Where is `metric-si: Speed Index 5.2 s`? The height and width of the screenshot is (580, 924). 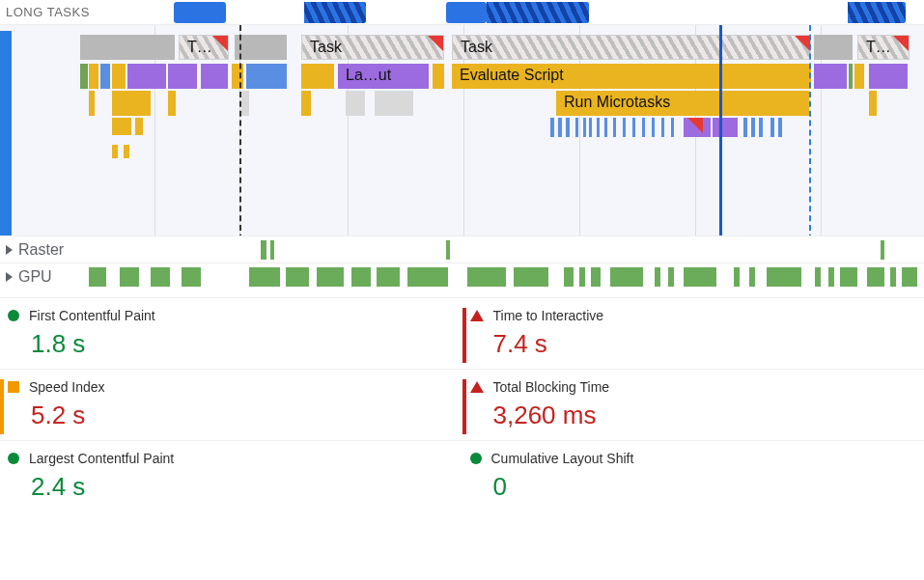 metric-si: Speed Index 5.2 s is located at coordinates (232, 404).